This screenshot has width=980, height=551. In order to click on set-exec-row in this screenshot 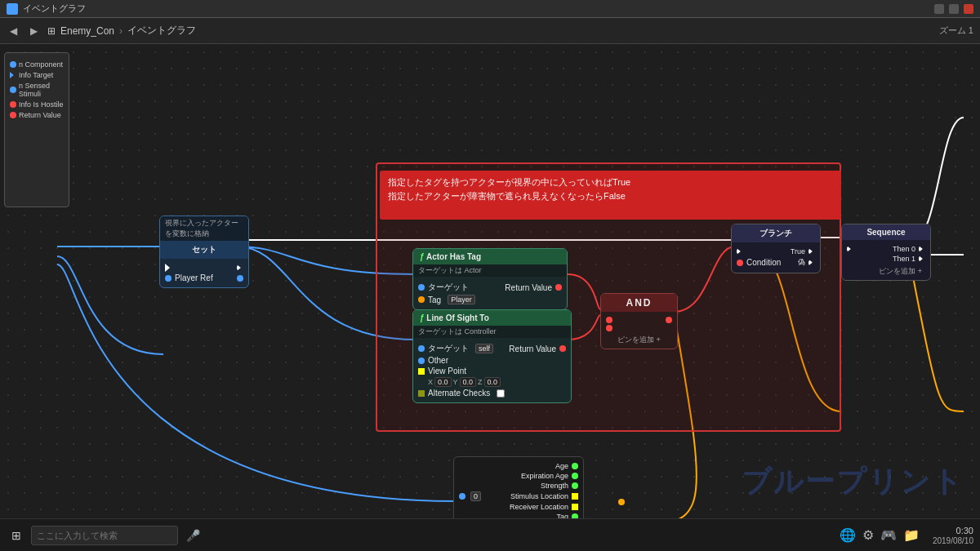, I will do `click(204, 268)`.